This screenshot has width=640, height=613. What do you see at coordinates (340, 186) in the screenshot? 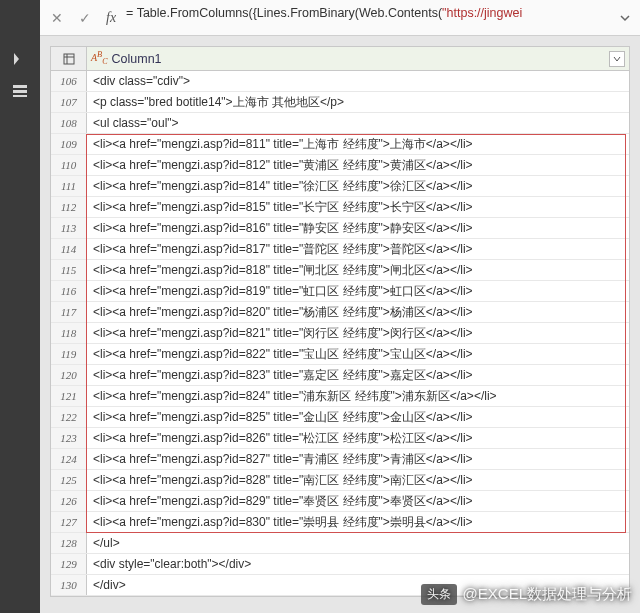
I see `table-row: 111<li><a href="mengzi.asp?id=814" title…` at bounding box center [340, 186].